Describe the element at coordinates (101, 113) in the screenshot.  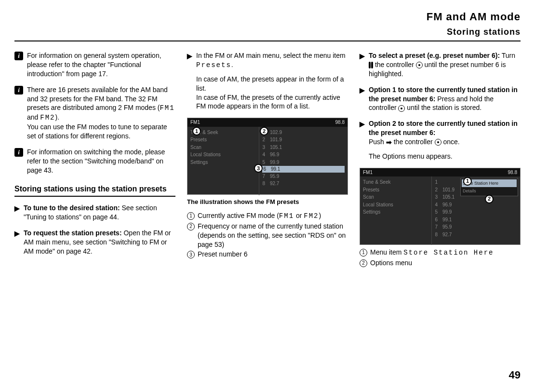
I see `info-text: There are 16 presets available for the A…` at that location.